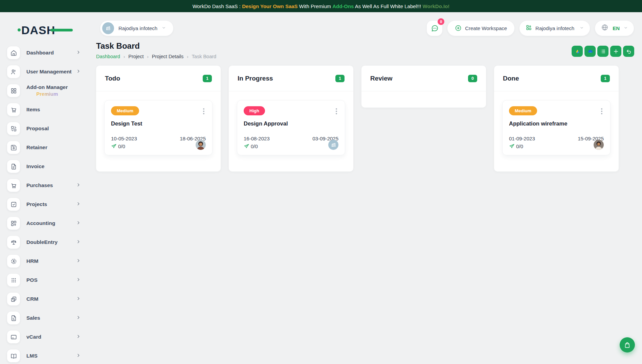 The image size is (642, 364). I want to click on company-selector: Rajodiya infotech, so click(555, 28).